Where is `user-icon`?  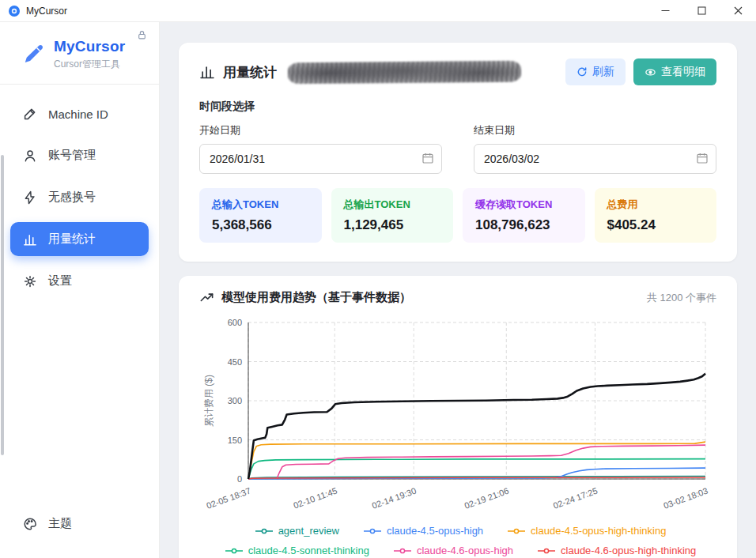 user-icon is located at coordinates (30, 156).